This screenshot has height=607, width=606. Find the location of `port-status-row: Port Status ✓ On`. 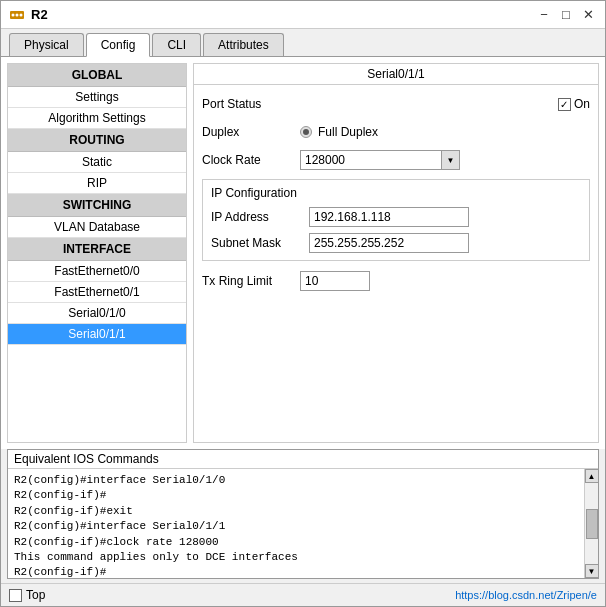

port-status-row: Port Status ✓ On is located at coordinates (396, 104).